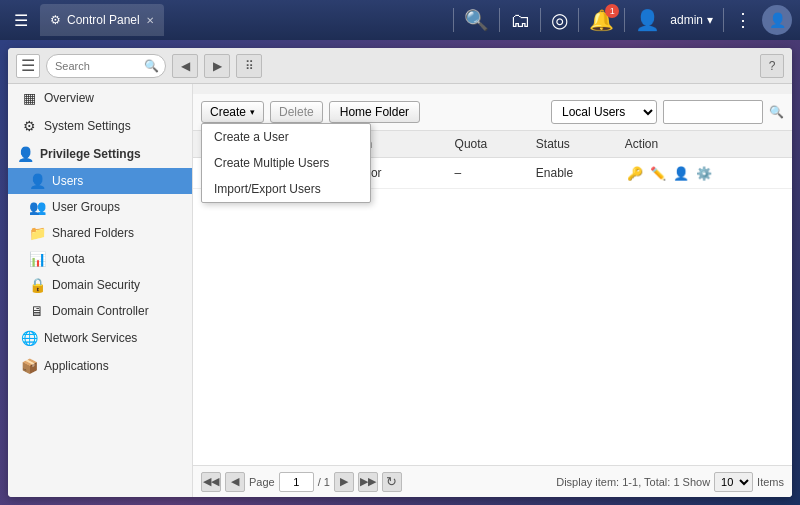 This screenshot has width=800, height=505. I want to click on content-toolbar: Create ▾ Create a User Create Multiple U…, so click(492, 112).